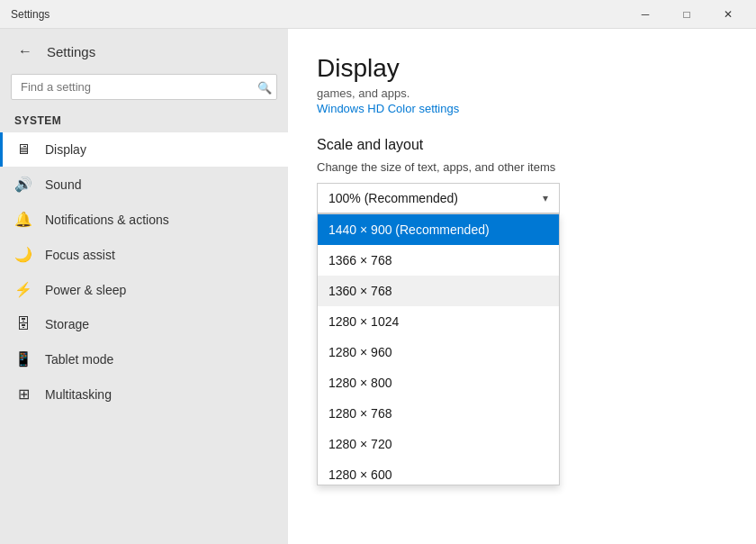 Image resolution: width=756 pixels, height=544 pixels. I want to click on sidebar-item-notifications-actions: 🔔 Notifications & actions, so click(144, 220).